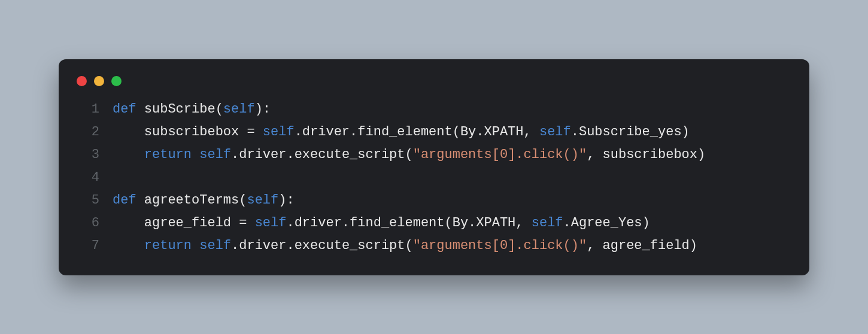 The height and width of the screenshot is (334, 868). I want to click on line-content: subscribebox = self.driver.find_element(…, so click(401, 132).